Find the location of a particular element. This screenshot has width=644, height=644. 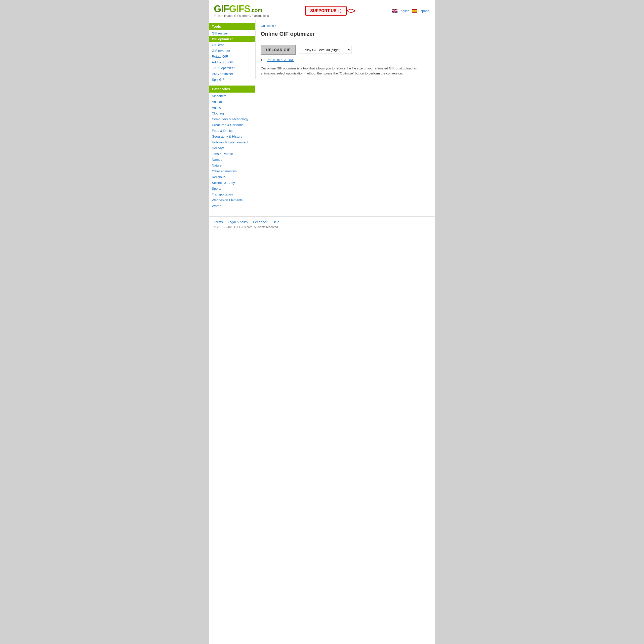

main-layout: Tools GIF resizer GIF optimizer GIF crop… is located at coordinates (322, 116).